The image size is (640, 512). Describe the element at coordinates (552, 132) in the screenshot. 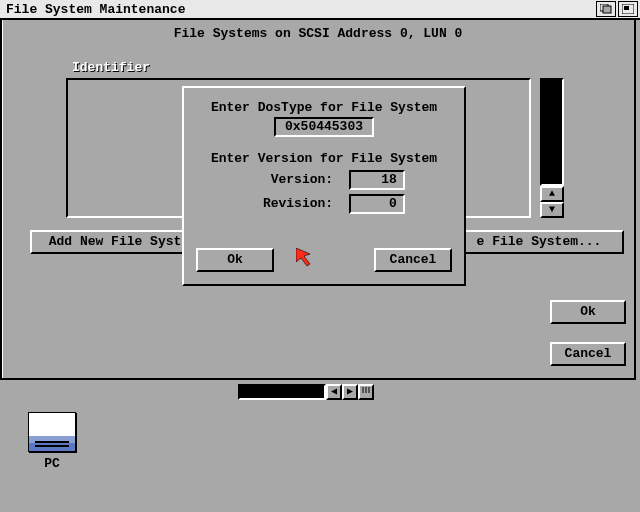

I see `scroll-track` at that location.